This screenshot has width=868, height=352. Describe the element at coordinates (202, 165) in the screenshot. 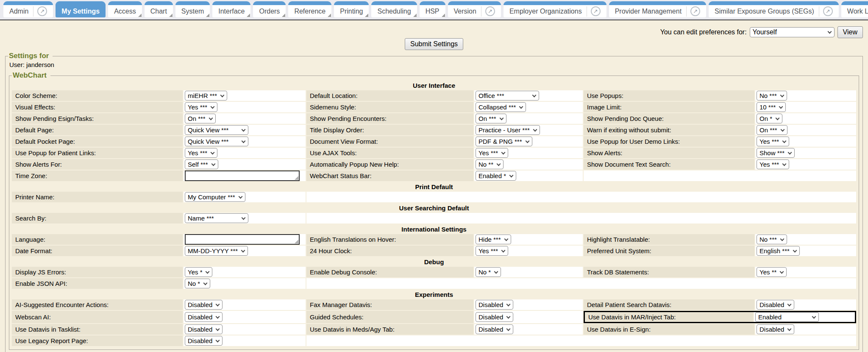

I see `show-alerts-for-select: Self ***` at that location.